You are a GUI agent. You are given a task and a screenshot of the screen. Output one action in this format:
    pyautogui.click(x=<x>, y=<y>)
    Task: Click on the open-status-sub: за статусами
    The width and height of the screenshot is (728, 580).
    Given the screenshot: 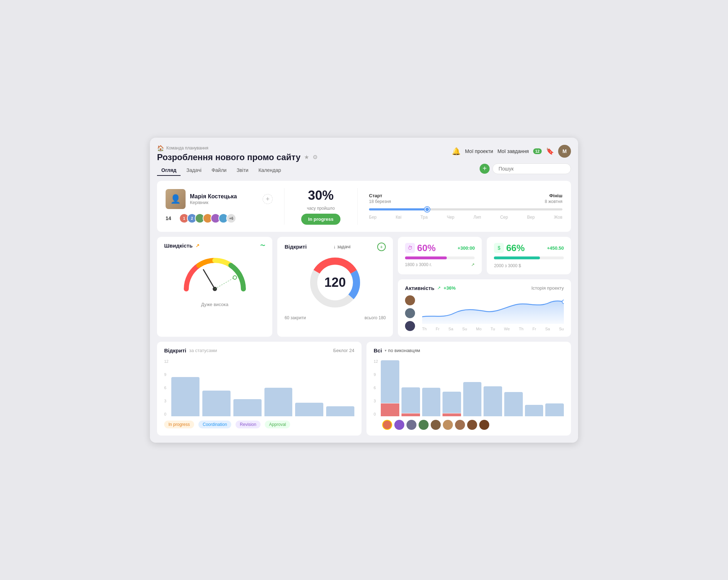 What is the action you would take?
    pyautogui.click(x=203, y=350)
    